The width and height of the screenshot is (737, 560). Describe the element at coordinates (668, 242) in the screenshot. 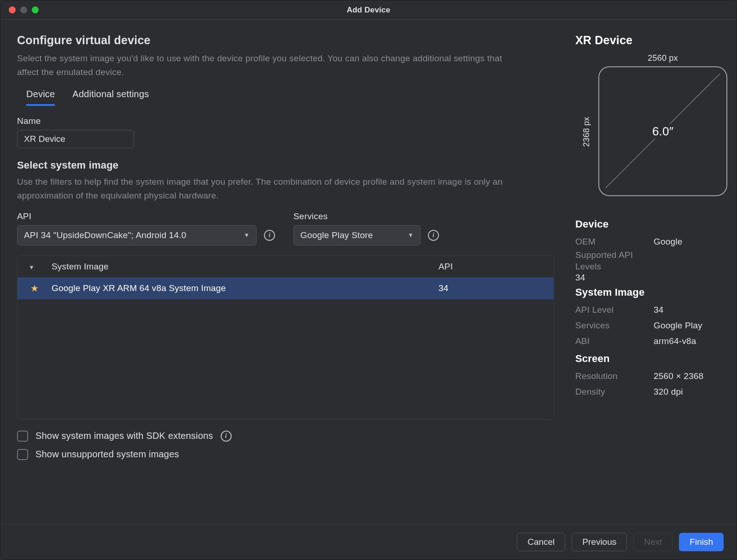

I see `oem-value: Google` at that location.